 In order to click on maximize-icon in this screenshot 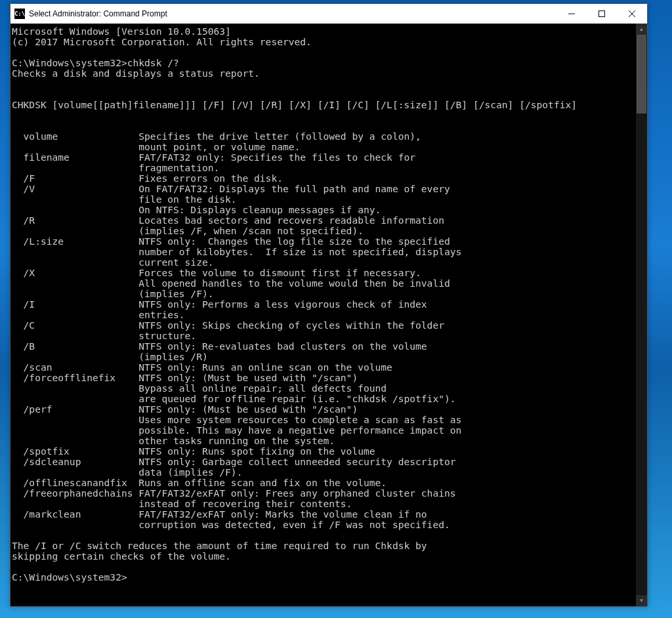, I will do `click(602, 14)`.